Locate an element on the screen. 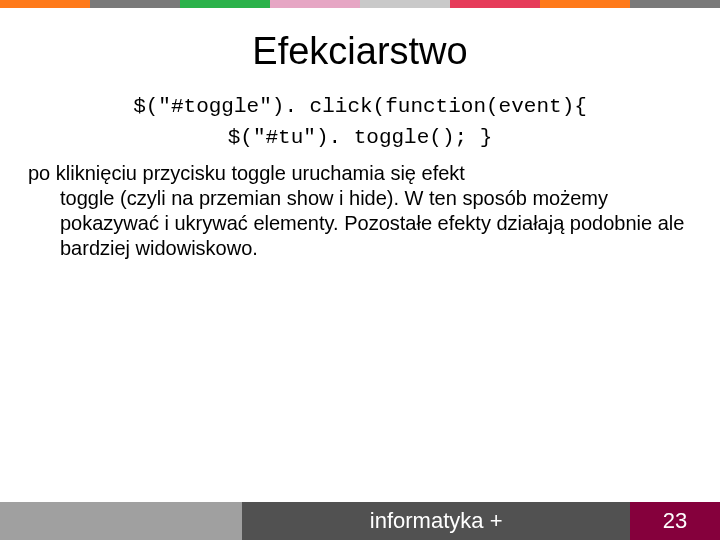 The height and width of the screenshot is (540, 720). page-number: 23 is located at coordinates (675, 521).